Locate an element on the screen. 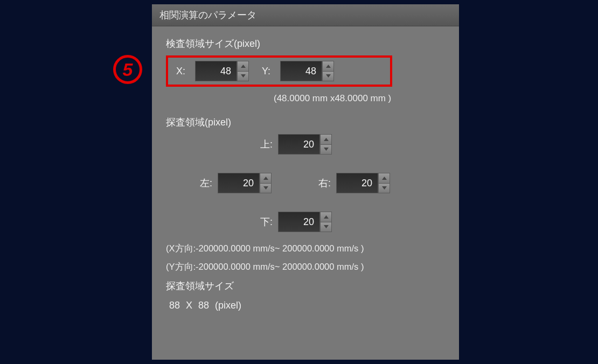 The image size is (598, 364). inspect-x-down-button is located at coordinates (243, 76).